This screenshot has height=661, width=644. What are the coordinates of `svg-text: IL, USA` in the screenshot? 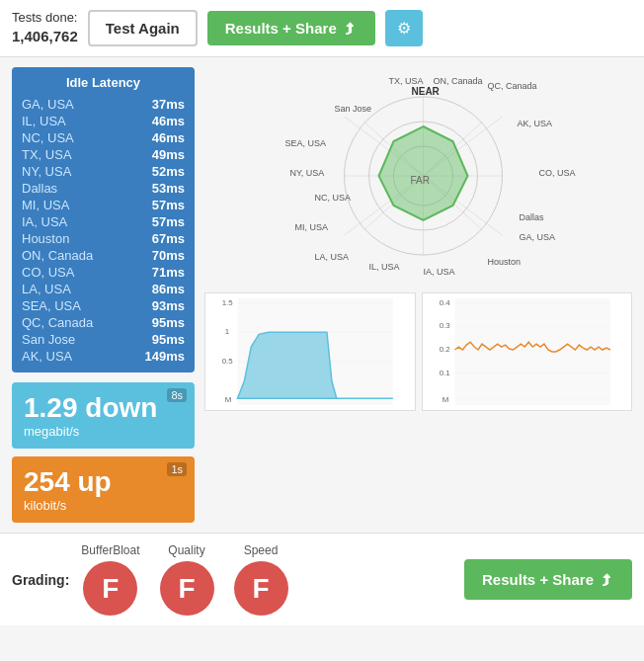 It's located at (385, 267).